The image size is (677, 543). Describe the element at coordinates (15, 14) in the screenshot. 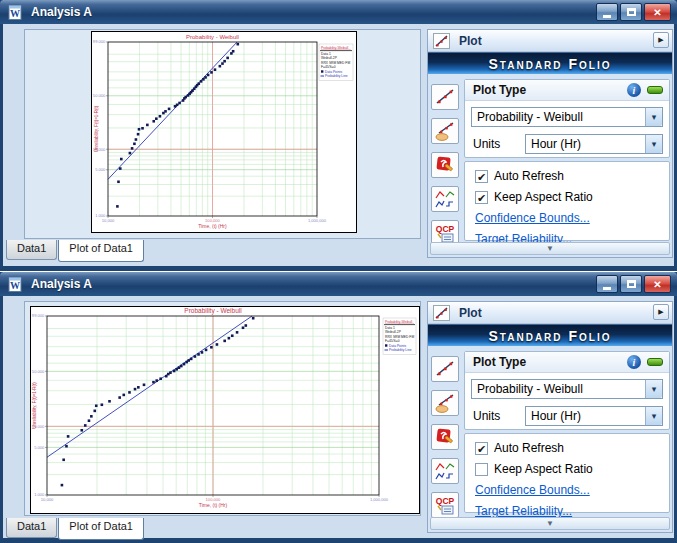

I see `svg-text: W` at that location.